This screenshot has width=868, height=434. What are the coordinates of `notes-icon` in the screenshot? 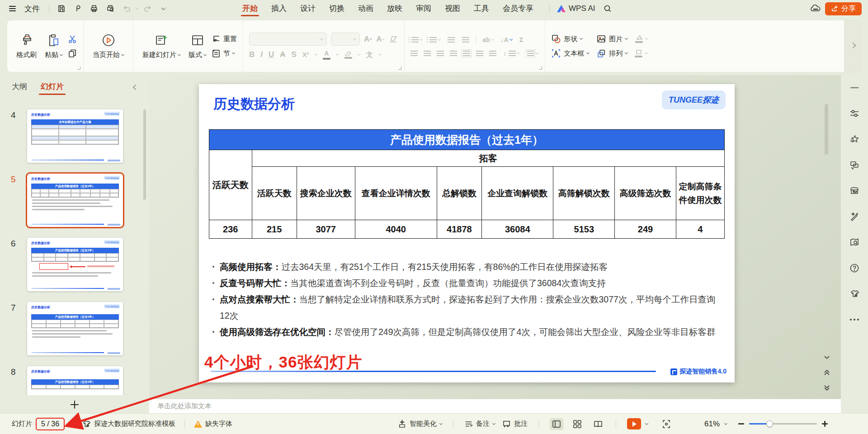 It's located at (468, 424).